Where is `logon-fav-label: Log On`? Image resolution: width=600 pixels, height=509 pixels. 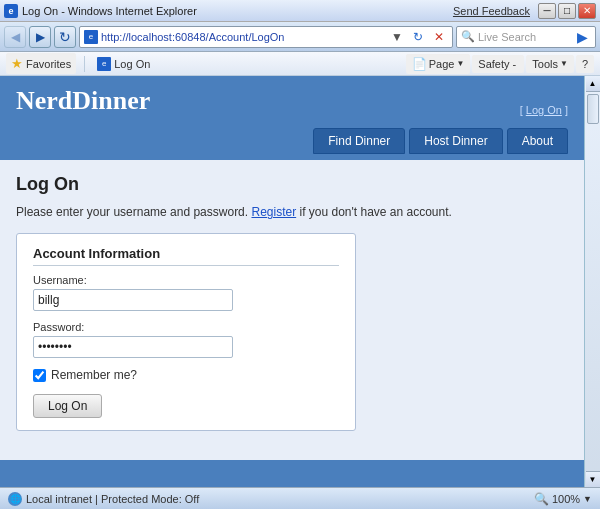
logon-fav-label: Log On is located at coordinates (132, 64).